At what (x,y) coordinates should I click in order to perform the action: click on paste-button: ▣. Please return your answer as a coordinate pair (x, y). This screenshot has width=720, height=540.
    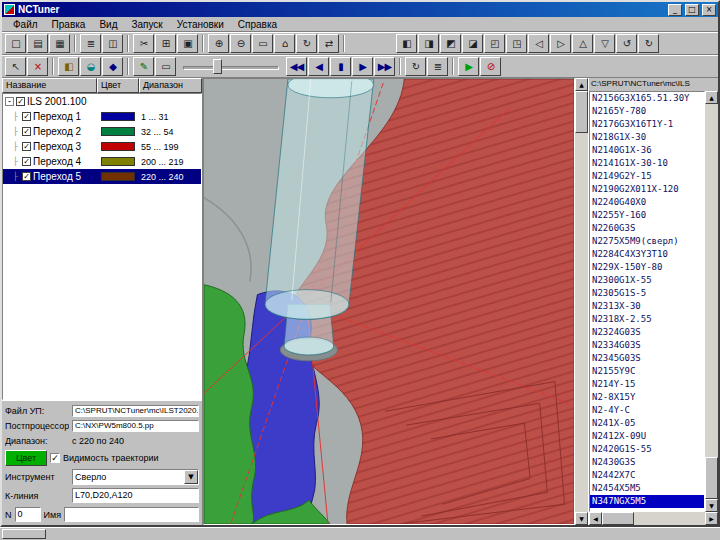
    Looking at the image, I should click on (188, 44).